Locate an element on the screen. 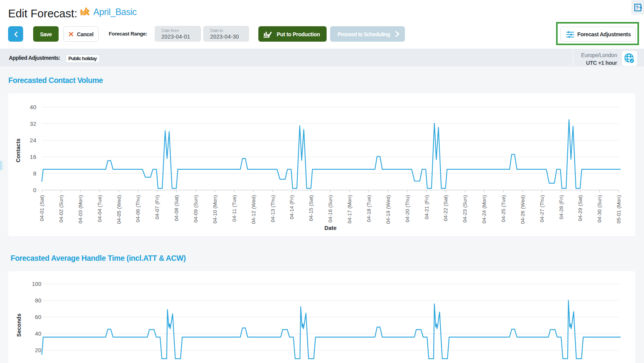  svg-text: Seconds is located at coordinates (19, 325).